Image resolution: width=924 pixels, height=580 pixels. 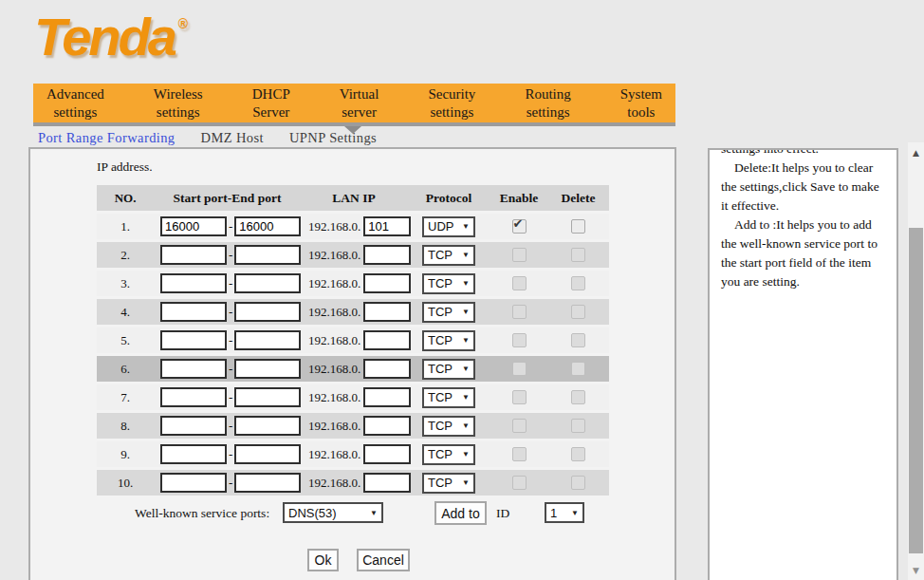 What do you see at coordinates (334, 483) in the screenshot?
I see `lan-ip-prefix: 192.168.0.` at bounding box center [334, 483].